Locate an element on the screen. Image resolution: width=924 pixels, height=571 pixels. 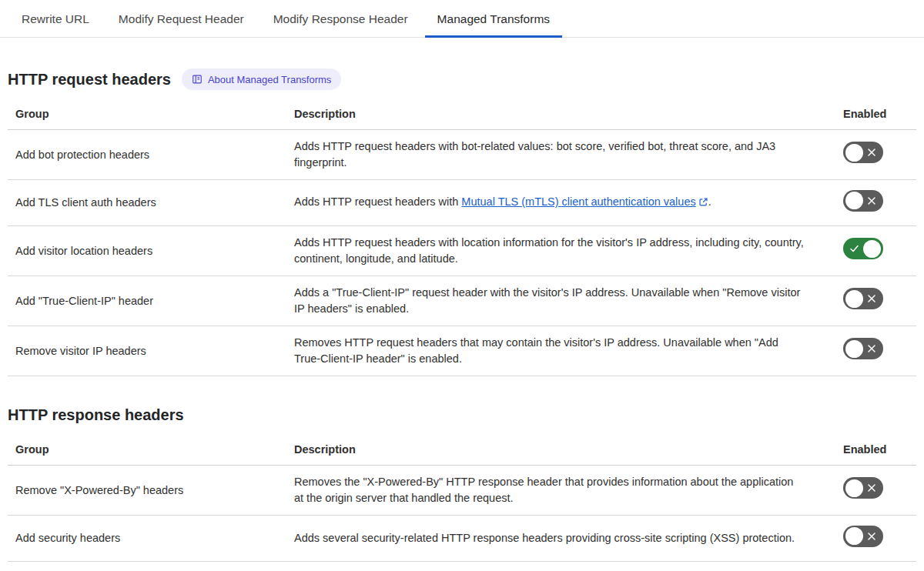
book-icon is located at coordinates (197, 79).